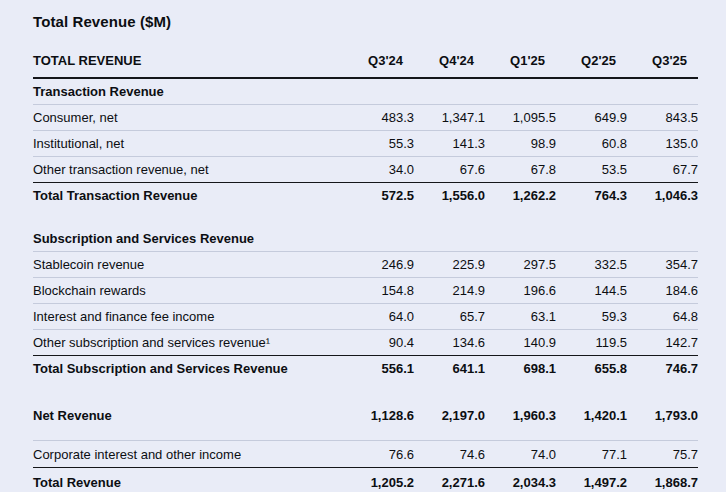 Image resolution: width=726 pixels, height=492 pixels. I want to click on page-title: Total Revenue ($M), so click(380, 22).